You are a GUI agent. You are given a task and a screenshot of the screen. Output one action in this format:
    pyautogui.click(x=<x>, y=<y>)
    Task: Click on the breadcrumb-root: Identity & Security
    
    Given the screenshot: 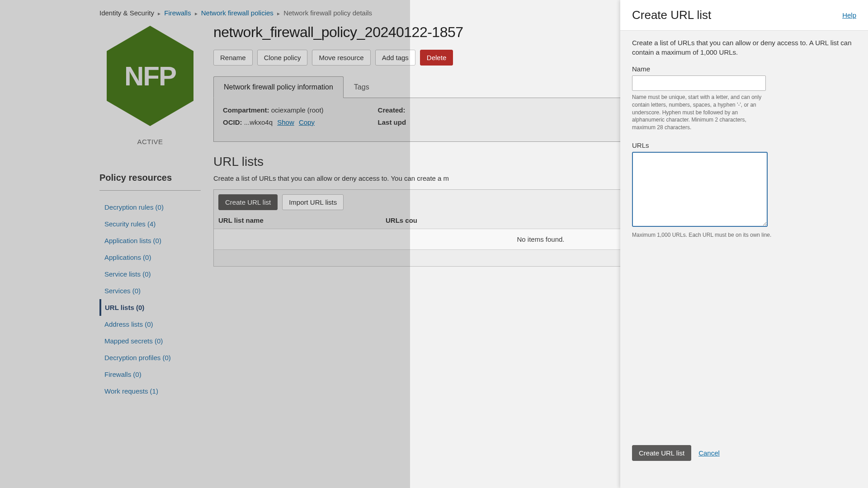 What is the action you would take?
    pyautogui.click(x=127, y=13)
    